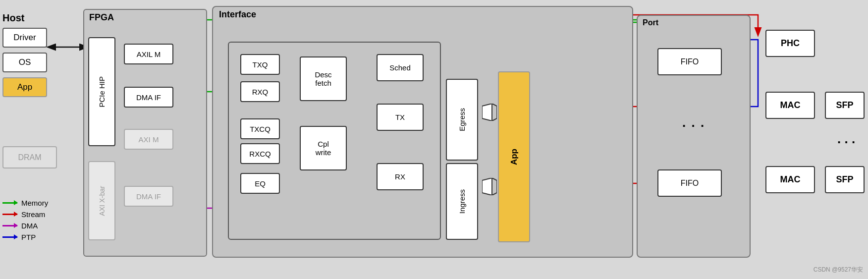 Image resolution: width=868 pixels, height=279 pixels. What do you see at coordinates (846, 139) in the screenshot?
I see `dots-right: . . .` at bounding box center [846, 139].